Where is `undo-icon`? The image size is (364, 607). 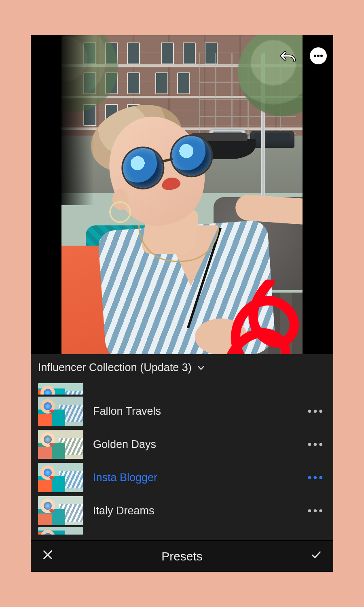
undo-icon is located at coordinates (288, 56).